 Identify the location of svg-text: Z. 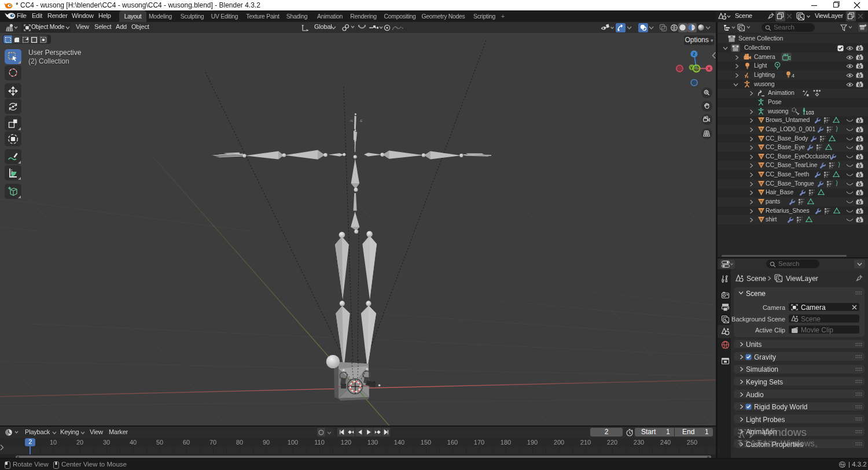
(694, 54).